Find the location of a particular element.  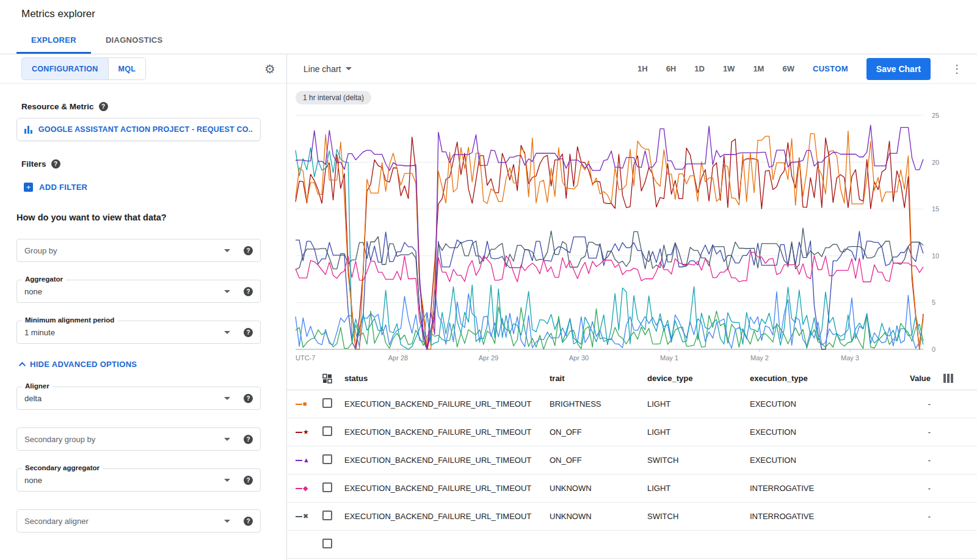

hide-advanced-options-toggle: HIDE ADVANCED OPTIONS is located at coordinates (153, 364).